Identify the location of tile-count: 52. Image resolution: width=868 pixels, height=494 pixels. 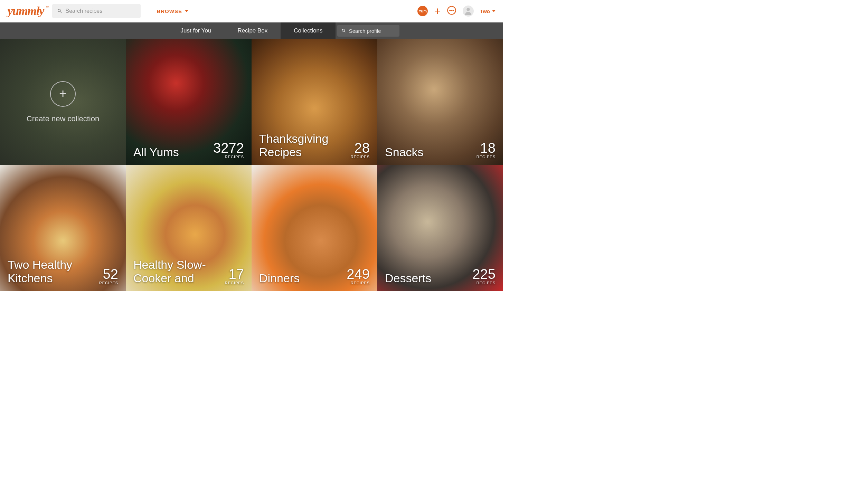
(108, 274).